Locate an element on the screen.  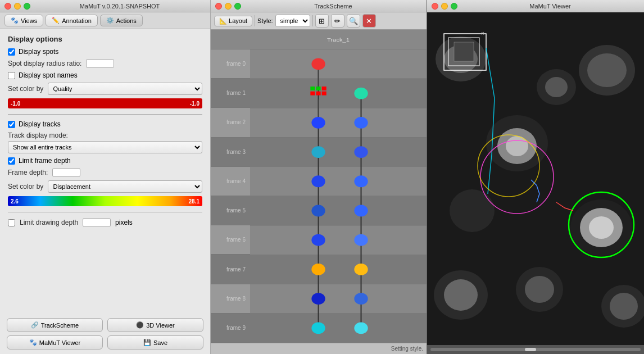
viewer-scrollbar is located at coordinates (536, 350).